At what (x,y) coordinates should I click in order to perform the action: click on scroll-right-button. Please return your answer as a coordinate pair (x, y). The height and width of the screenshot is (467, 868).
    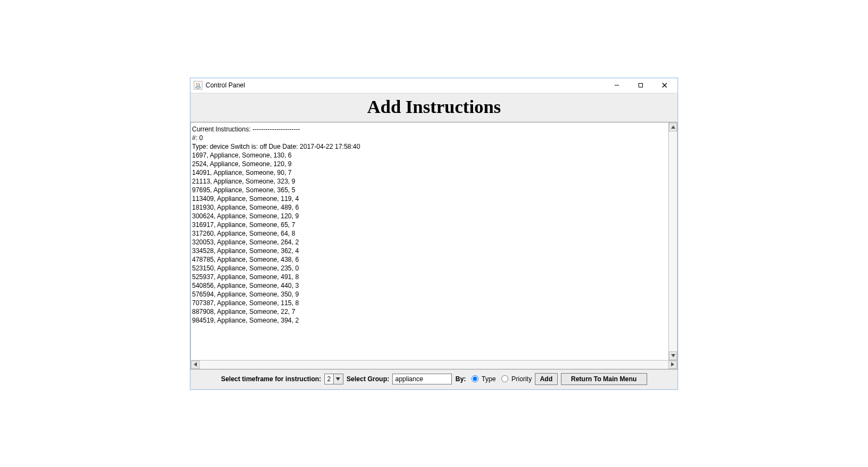
    Looking at the image, I should click on (673, 365).